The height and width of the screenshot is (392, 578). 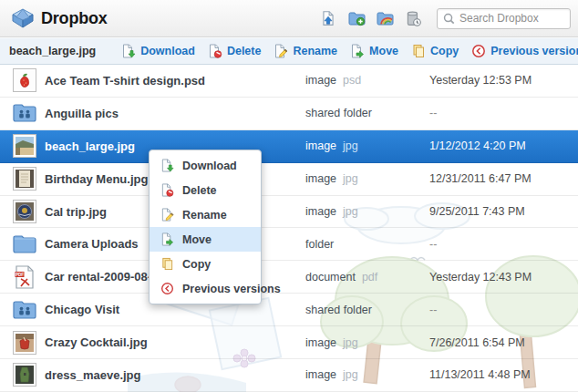 What do you see at coordinates (204, 215) in the screenshot?
I see `menu-item-label: Rename` at bounding box center [204, 215].